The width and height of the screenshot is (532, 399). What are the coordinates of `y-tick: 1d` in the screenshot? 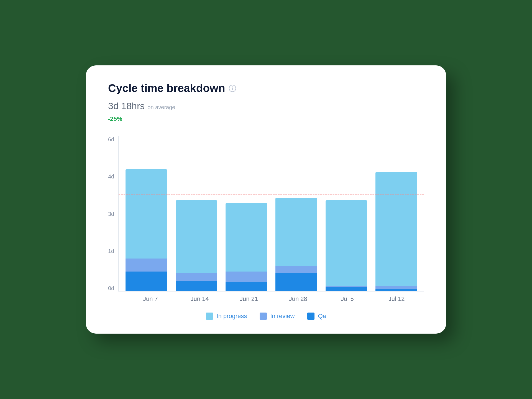 It's located at (111, 251).